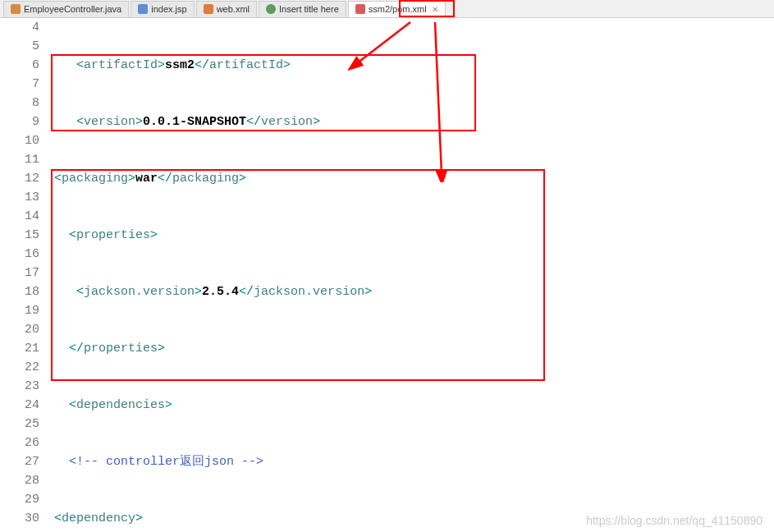 The height and width of the screenshot is (532, 774). What do you see at coordinates (233, 9) in the screenshot?
I see `tab-label: web.xml` at bounding box center [233, 9].